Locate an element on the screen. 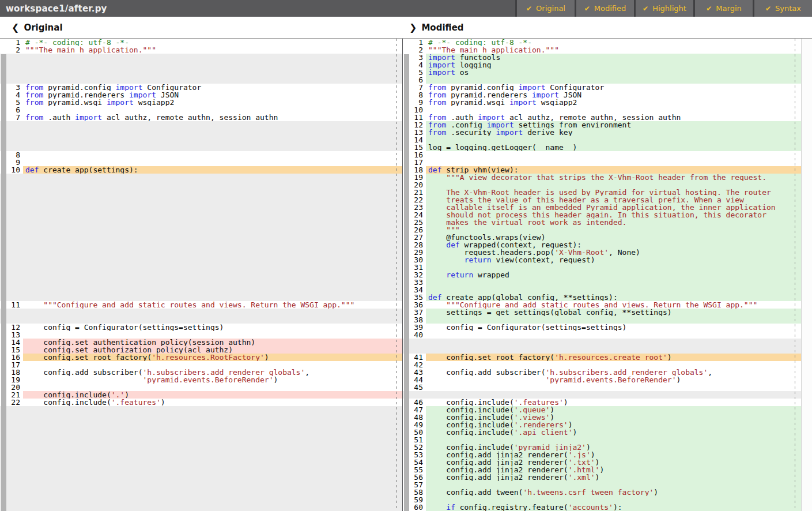 The image size is (812, 511). toggle-original-button: ✔Original is located at coordinates (545, 8).